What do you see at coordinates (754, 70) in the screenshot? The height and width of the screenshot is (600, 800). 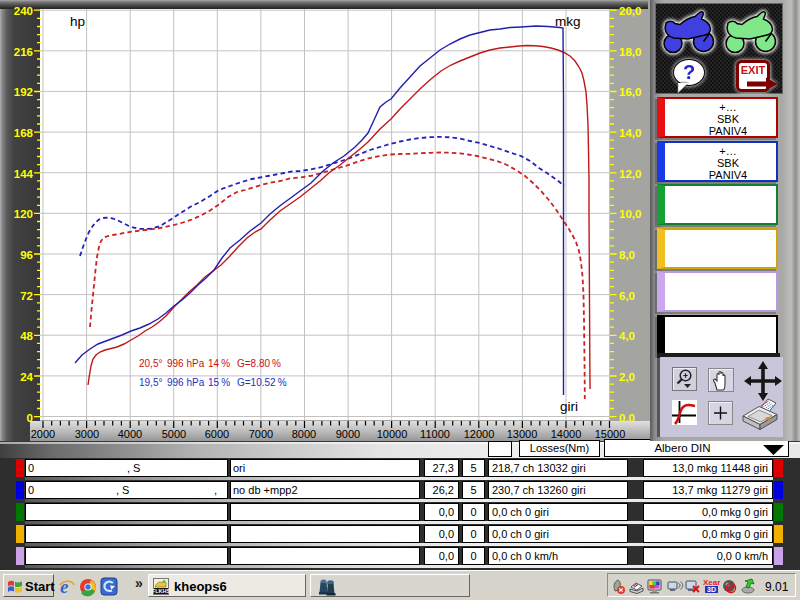 I see `svg-text: EXIT` at bounding box center [754, 70].